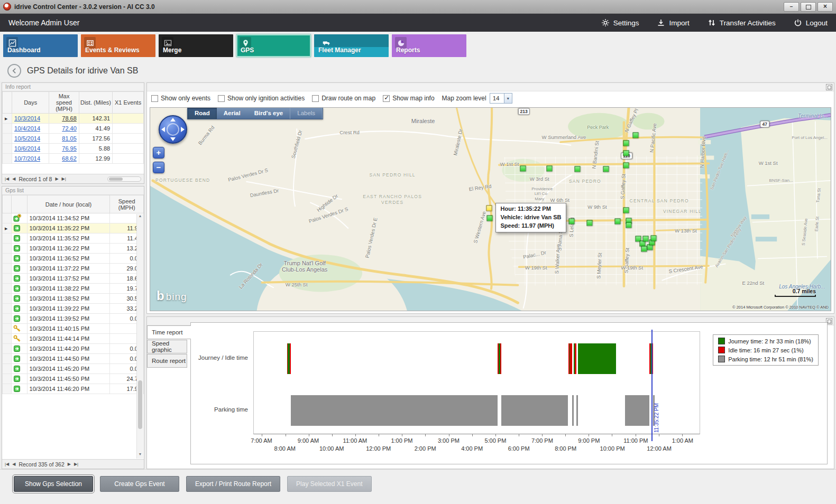  Describe the element at coordinates (825, 7) in the screenshot. I see `close-button` at that location.